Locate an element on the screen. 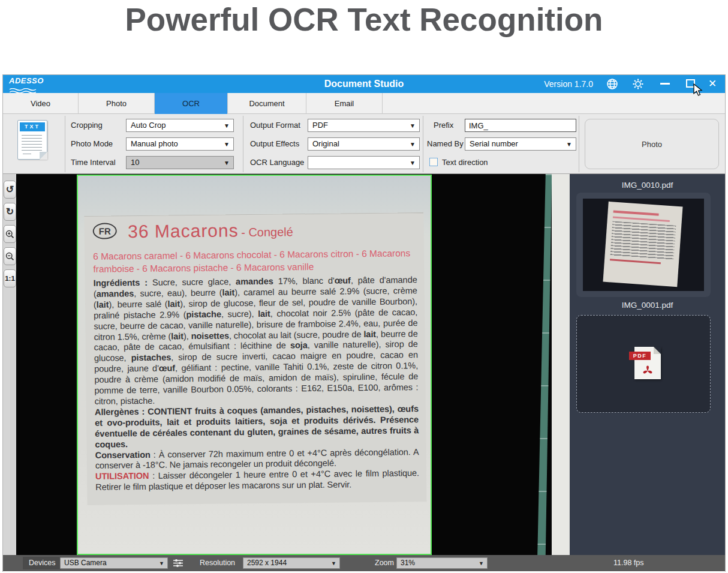 This screenshot has width=728, height=573. zoom-in-button is located at coordinates (10, 234).